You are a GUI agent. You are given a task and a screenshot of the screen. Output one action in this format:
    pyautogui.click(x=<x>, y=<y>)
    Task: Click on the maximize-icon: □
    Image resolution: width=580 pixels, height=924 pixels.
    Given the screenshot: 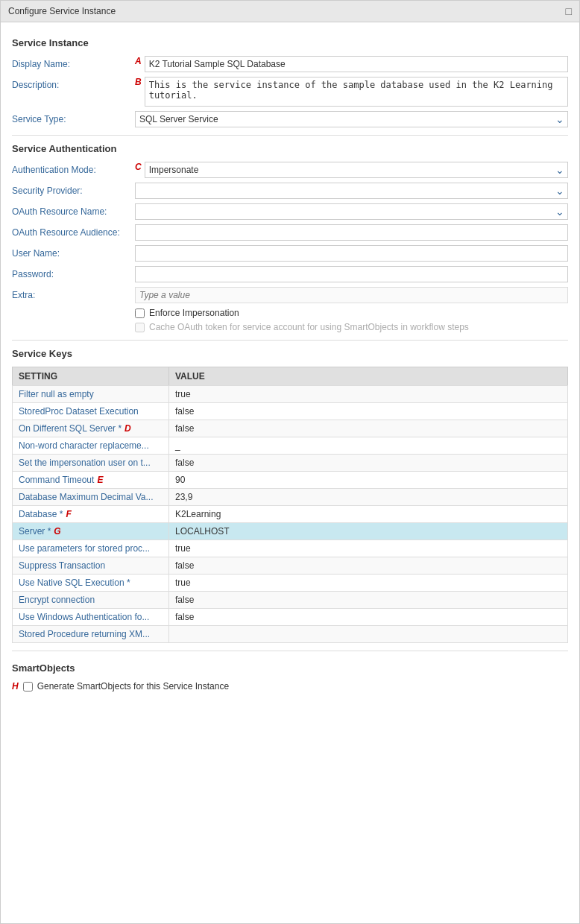 What is the action you would take?
    pyautogui.click(x=569, y=11)
    